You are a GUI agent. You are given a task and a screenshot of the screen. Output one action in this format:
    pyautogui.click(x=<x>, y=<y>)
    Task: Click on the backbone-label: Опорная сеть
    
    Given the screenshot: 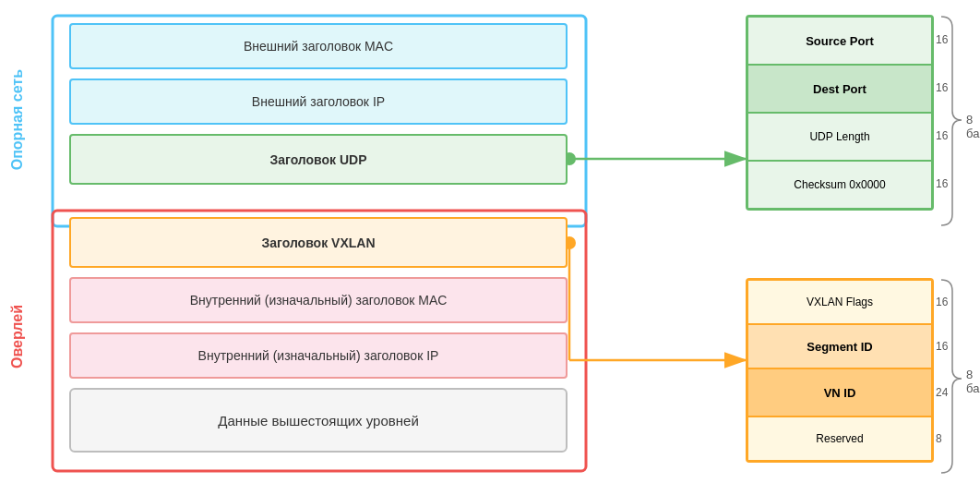 What is the action you would take?
    pyautogui.click(x=18, y=120)
    